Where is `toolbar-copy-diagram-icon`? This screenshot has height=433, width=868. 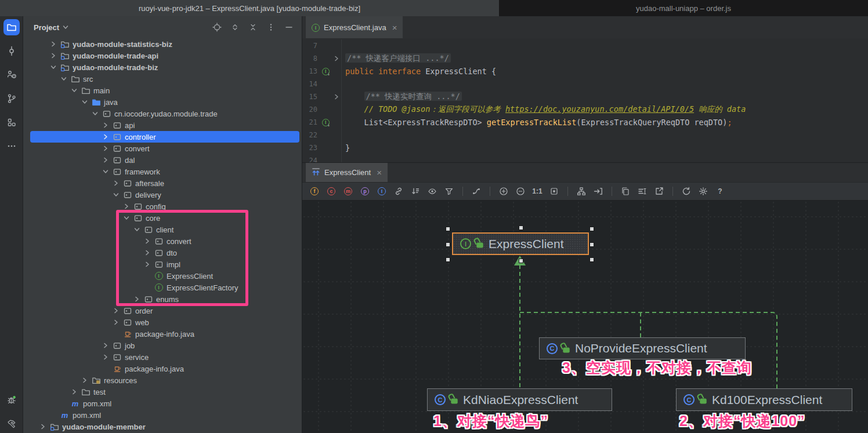 toolbar-copy-diagram-icon is located at coordinates (625, 191).